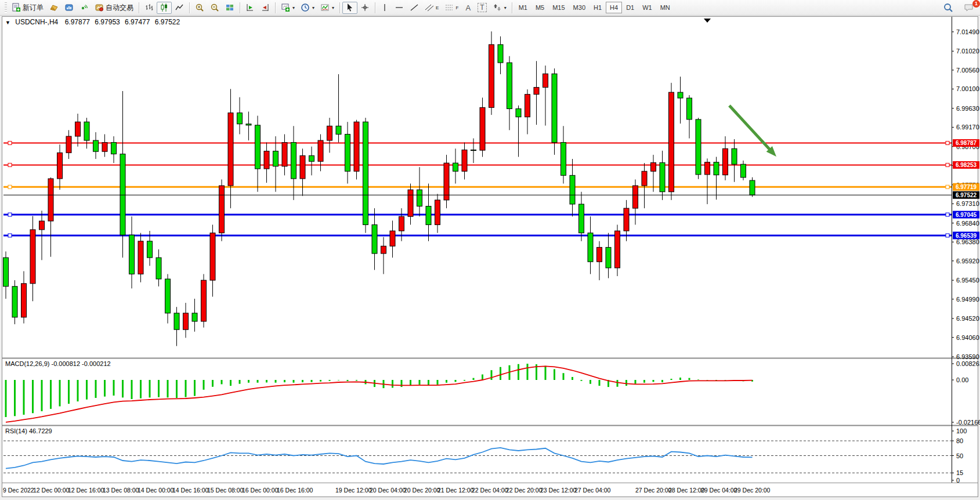 The height and width of the screenshot is (500, 980). What do you see at coordinates (114, 8) in the screenshot?
I see `autotrading-button: 自动交易` at bounding box center [114, 8].